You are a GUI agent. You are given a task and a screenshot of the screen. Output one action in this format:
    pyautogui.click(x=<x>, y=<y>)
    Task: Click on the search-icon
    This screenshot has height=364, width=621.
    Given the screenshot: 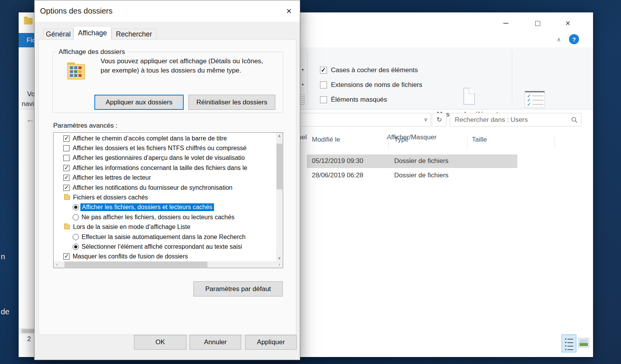 What is the action you would take?
    pyautogui.click(x=574, y=120)
    